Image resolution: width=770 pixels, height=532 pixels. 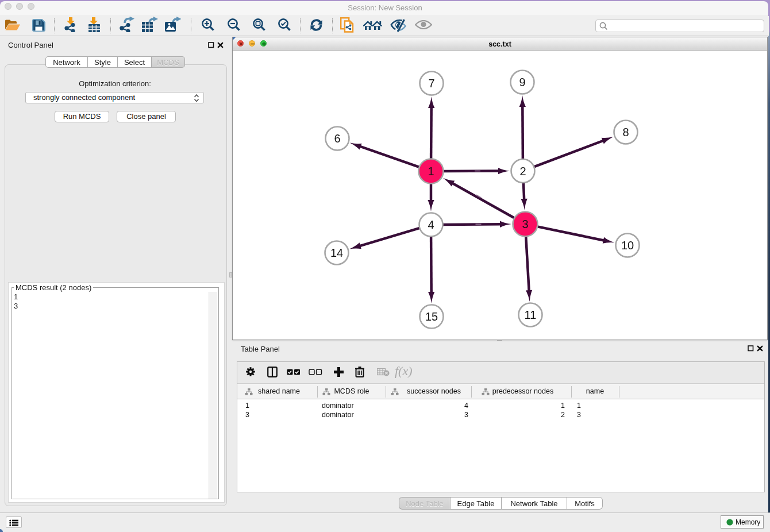 What do you see at coordinates (431, 83) in the screenshot?
I see `svg-text: 7` at bounding box center [431, 83].